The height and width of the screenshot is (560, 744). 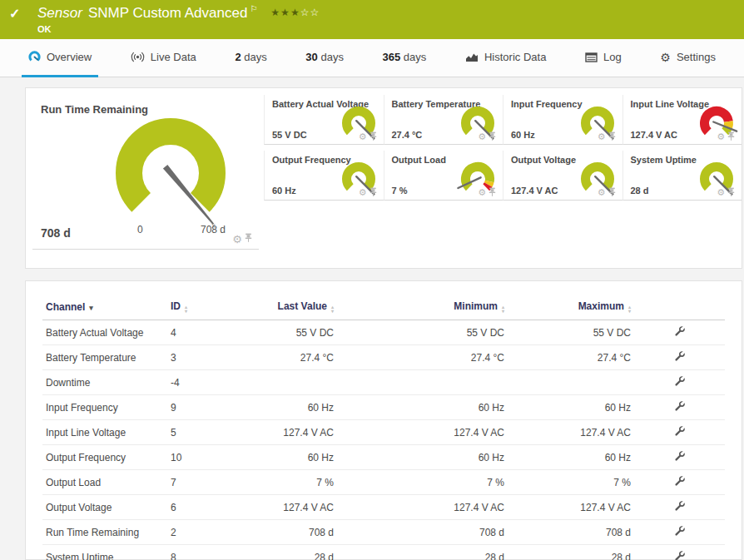 I want to click on cell-channel: Battery Temperature, so click(x=105, y=358).